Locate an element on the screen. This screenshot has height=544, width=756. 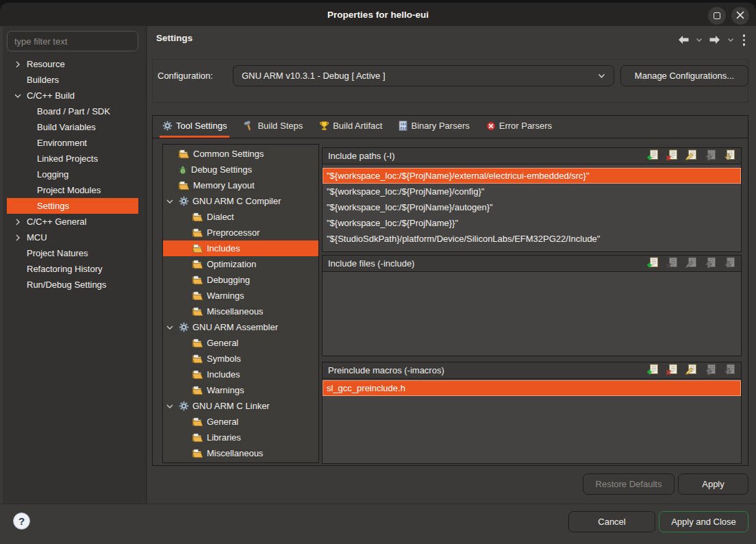
include-paths-list: "${workspace_loc:/${ProjName}/external/e… is located at coordinates (531, 208).